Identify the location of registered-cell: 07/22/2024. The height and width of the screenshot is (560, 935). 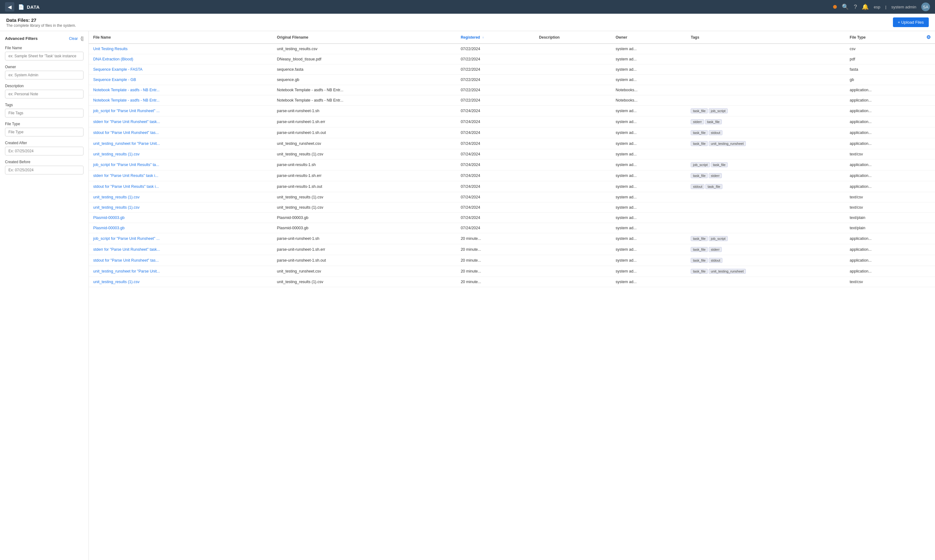
(495, 60).